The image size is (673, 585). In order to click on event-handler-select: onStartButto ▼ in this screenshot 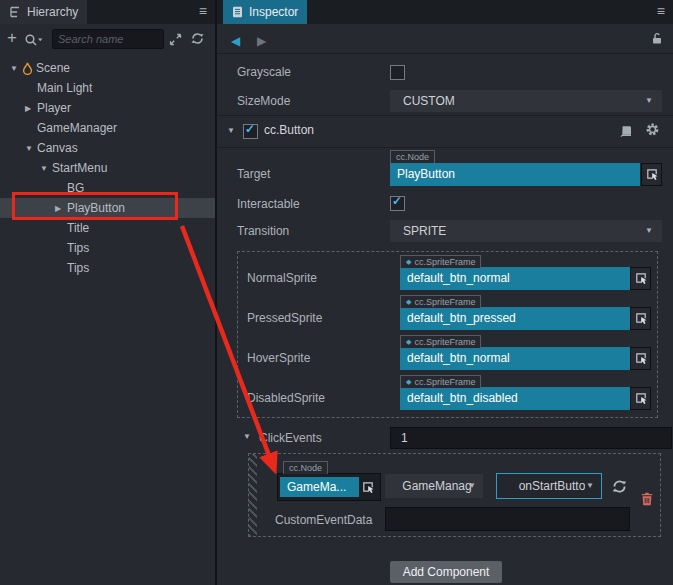, I will do `click(549, 486)`.